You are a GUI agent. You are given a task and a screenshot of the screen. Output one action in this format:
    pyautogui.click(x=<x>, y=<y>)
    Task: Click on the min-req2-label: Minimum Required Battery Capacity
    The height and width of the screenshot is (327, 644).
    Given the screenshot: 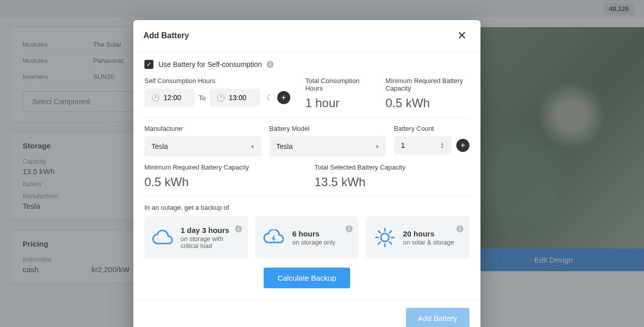 What is the action you would take?
    pyautogui.click(x=222, y=167)
    